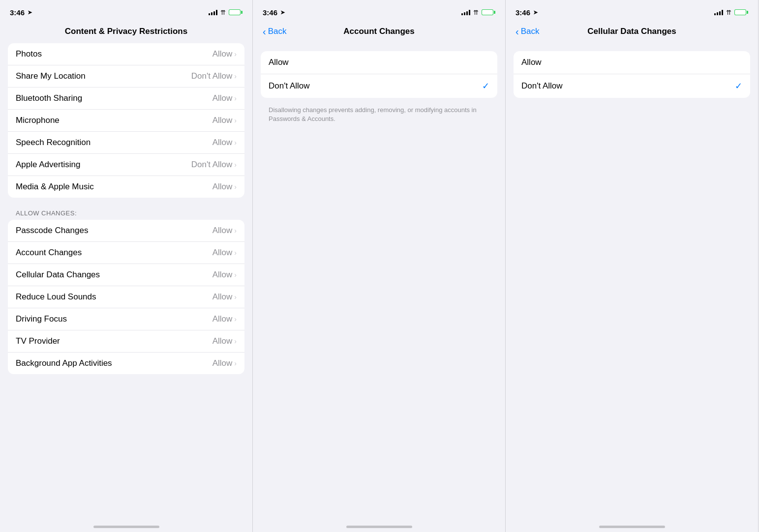  Describe the element at coordinates (379, 63) in the screenshot. I see `option-allow-account: Allow` at that location.